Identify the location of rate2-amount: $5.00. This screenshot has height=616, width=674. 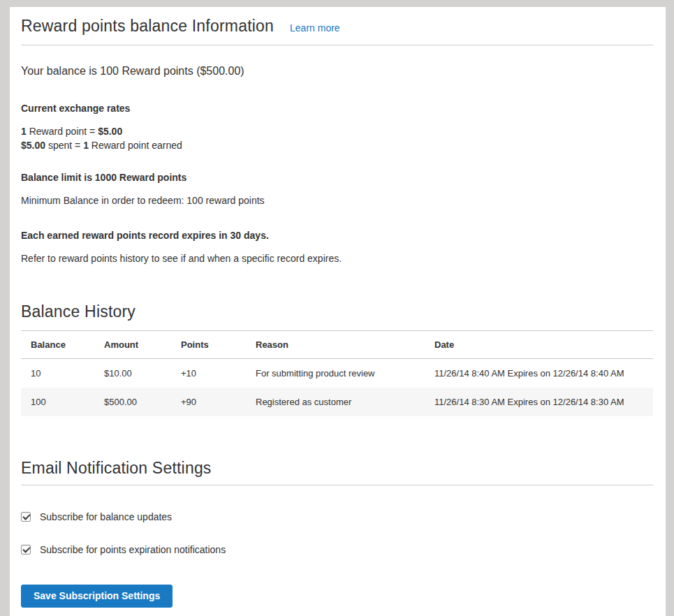
(34, 145).